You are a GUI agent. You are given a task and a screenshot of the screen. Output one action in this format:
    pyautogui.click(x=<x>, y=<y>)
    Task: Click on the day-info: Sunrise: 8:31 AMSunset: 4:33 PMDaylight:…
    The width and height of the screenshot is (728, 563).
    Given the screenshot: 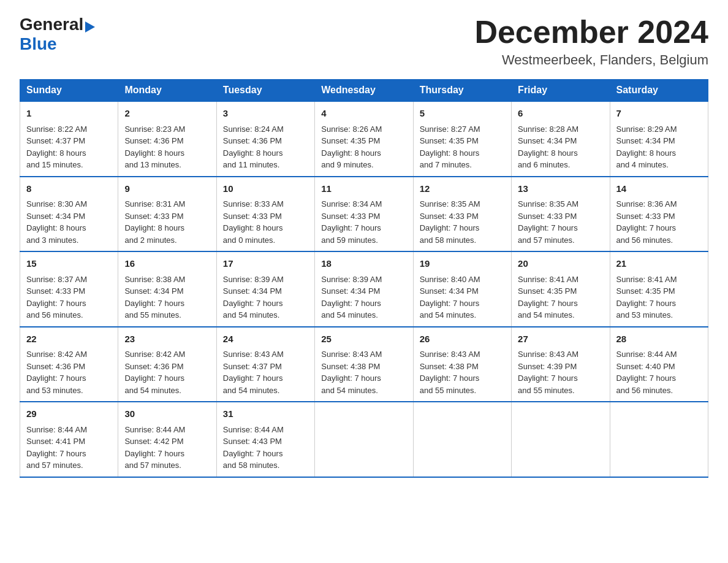 What is the action you would take?
    pyautogui.click(x=154, y=222)
    